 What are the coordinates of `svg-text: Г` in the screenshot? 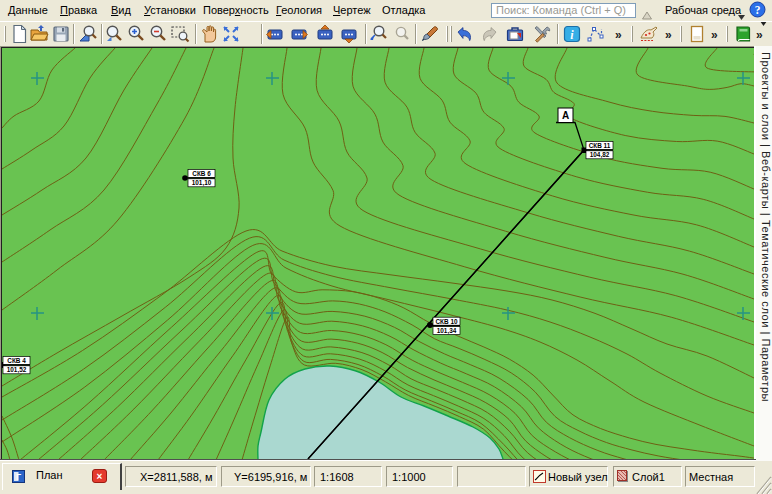 It's located at (18, 477).